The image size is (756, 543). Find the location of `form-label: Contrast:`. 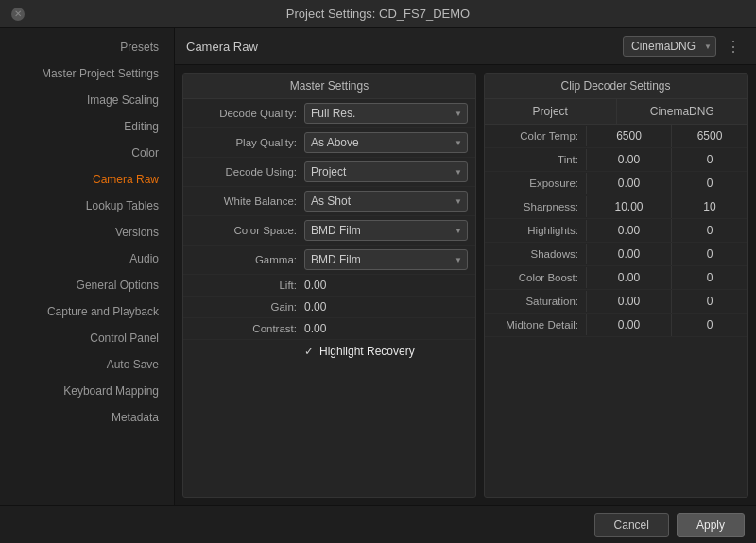

form-label: Contrast: is located at coordinates (248, 329).